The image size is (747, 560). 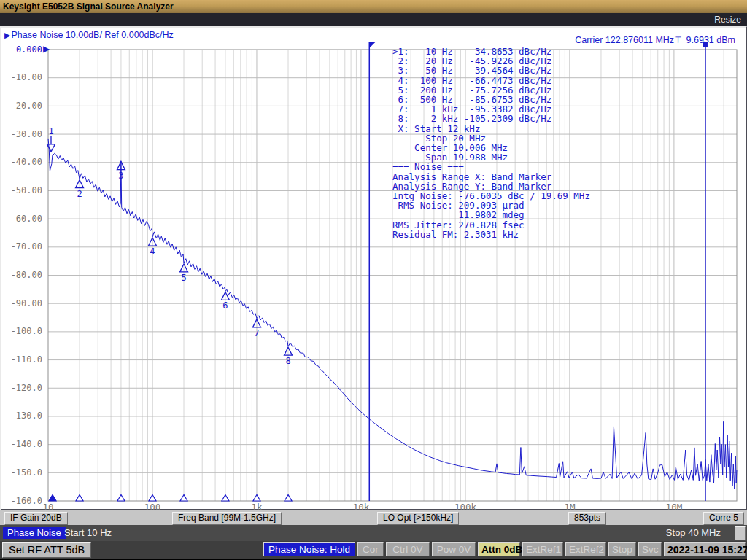 What do you see at coordinates (257, 508) in the screenshot?
I see `x-axis-tick-label: 1k` at bounding box center [257, 508].